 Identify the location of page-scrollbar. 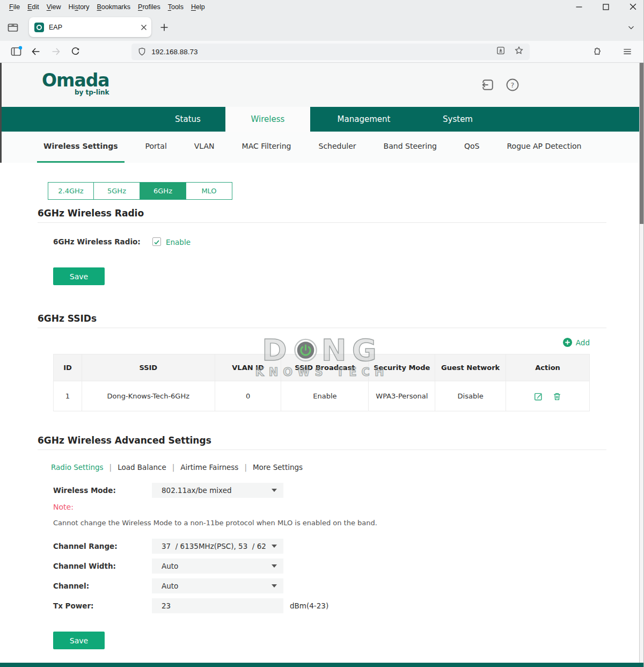
(641, 363).